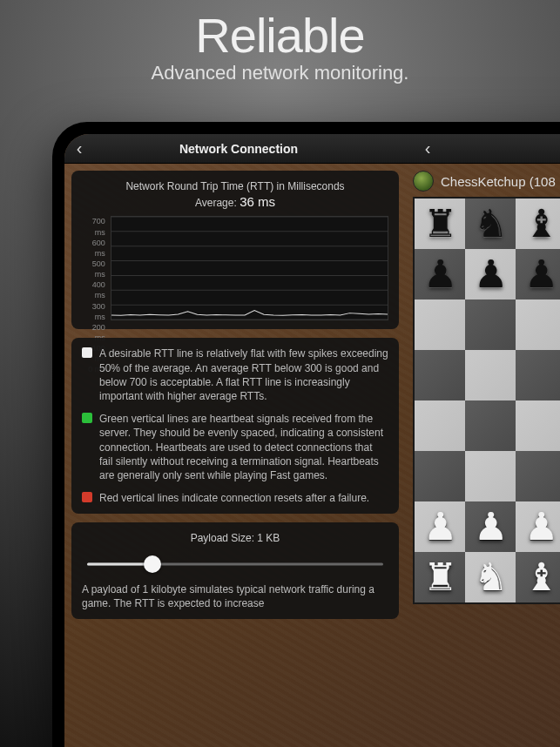  I want to click on y-tick-label: 400 ms, so click(94, 290).